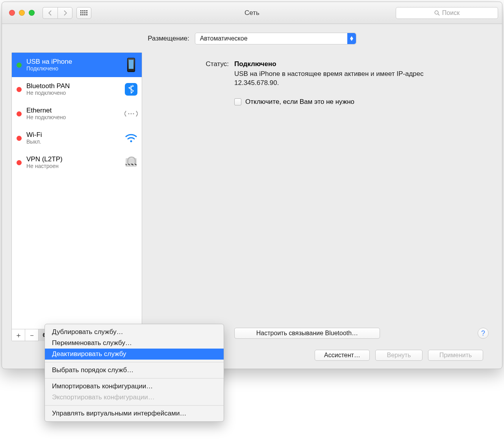 This screenshot has height=443, width=504. What do you see at coordinates (76, 65) in the screenshot?
I see `service-text: USB на iPhone Подключено` at bounding box center [76, 65].